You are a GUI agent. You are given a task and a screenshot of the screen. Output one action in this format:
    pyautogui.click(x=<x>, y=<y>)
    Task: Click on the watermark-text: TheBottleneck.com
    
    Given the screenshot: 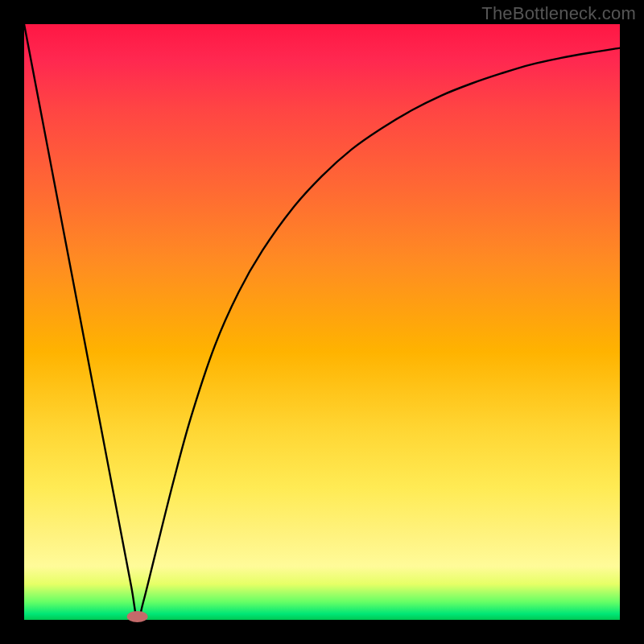 What is the action you would take?
    pyautogui.click(x=559, y=14)
    